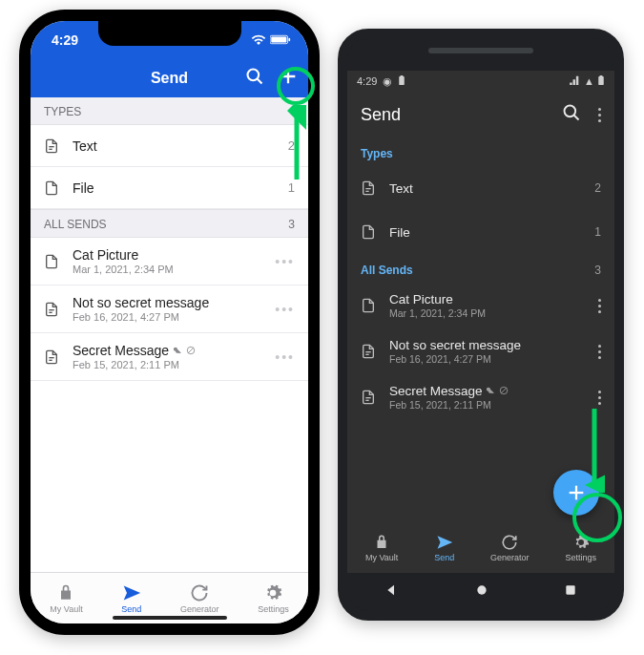 The height and width of the screenshot is (655, 644). What do you see at coordinates (123, 255) in the screenshot?
I see `send-title: Cat Picture` at bounding box center [123, 255].